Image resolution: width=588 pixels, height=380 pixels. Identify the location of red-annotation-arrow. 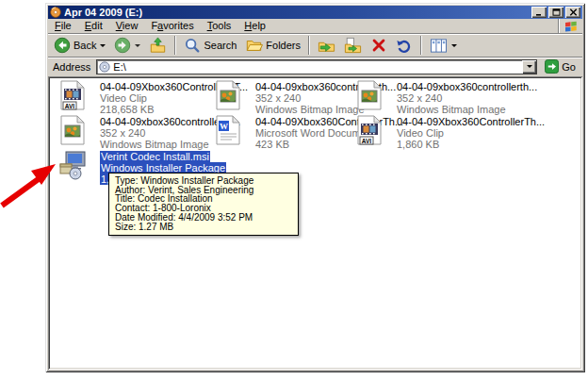
(30, 184).